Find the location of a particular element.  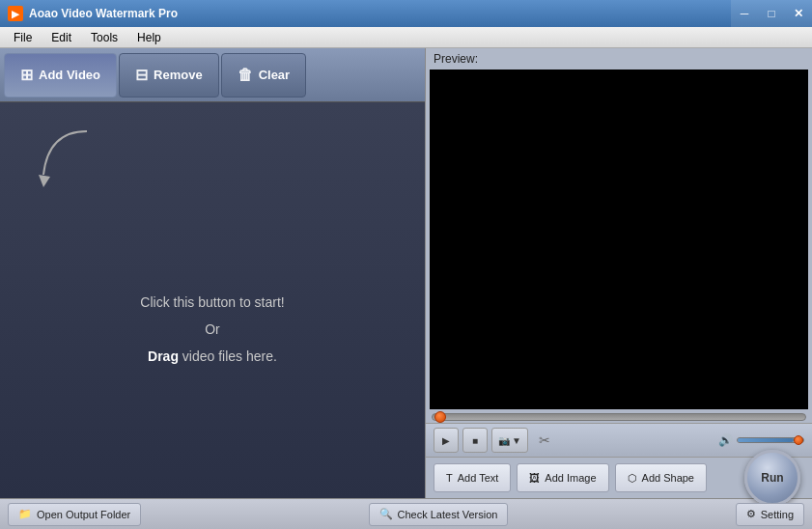

add-video-icon: ⊞ is located at coordinates (27, 75).